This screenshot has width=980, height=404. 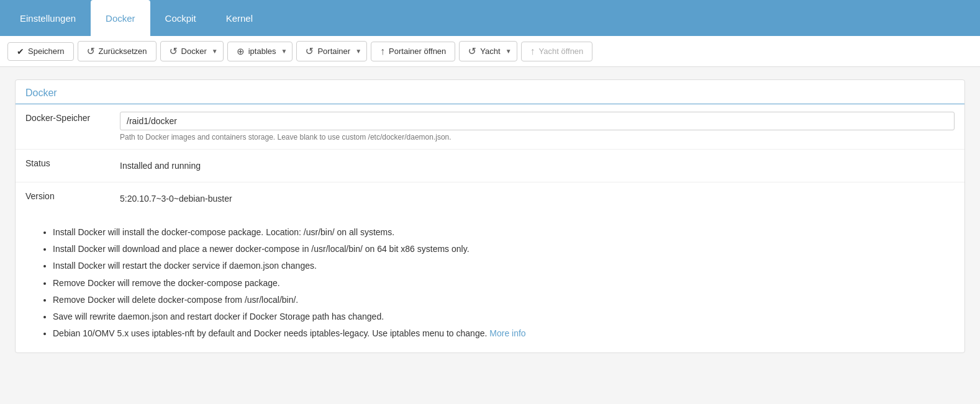 What do you see at coordinates (413, 52) in the screenshot?
I see `portainer-open-button: Portainer öffnen` at bounding box center [413, 52].